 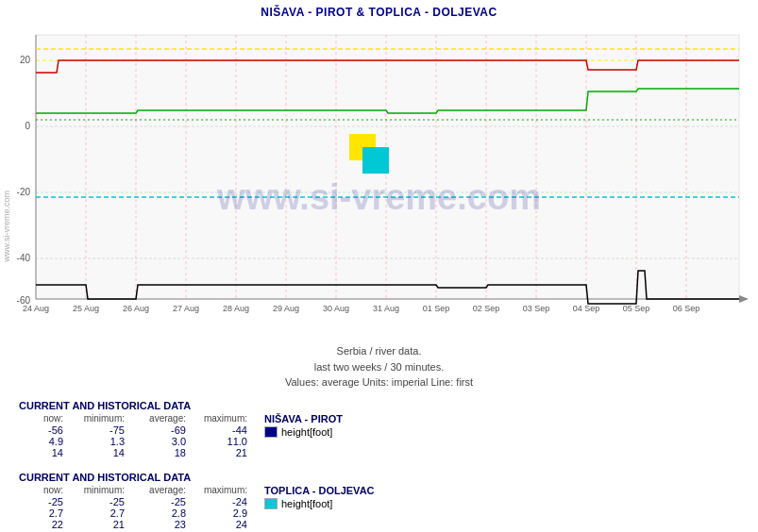 I want to click on s2r2c2: 2.7, so click(x=102, y=513).